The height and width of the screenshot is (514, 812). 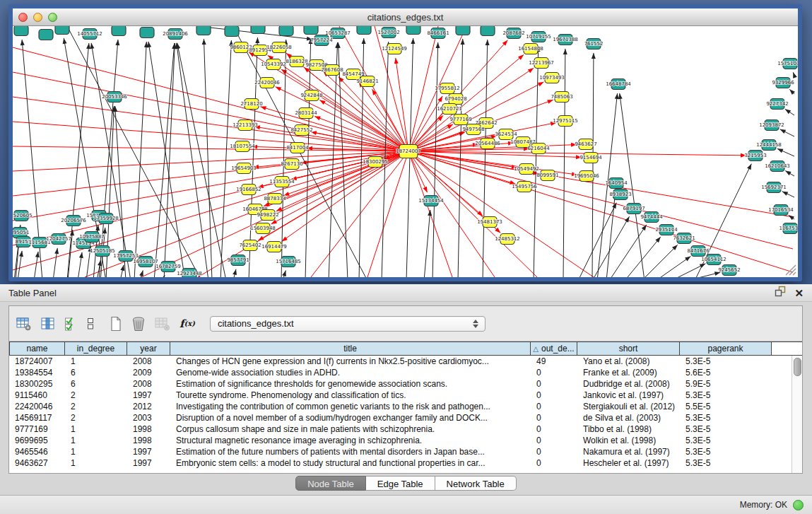 I want to click on table-row: 2242004622012Investigating the contribut…, so click(x=401, y=407).